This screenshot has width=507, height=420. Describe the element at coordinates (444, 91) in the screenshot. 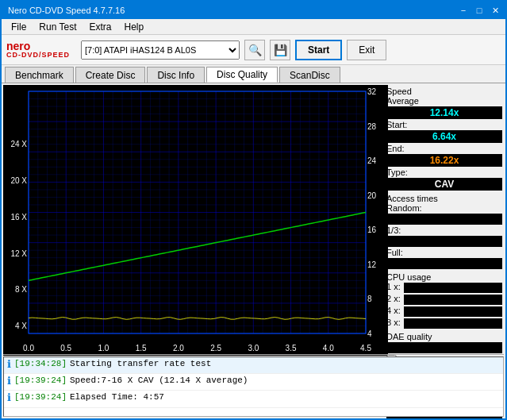

I see `speed-title: Speed` at that location.